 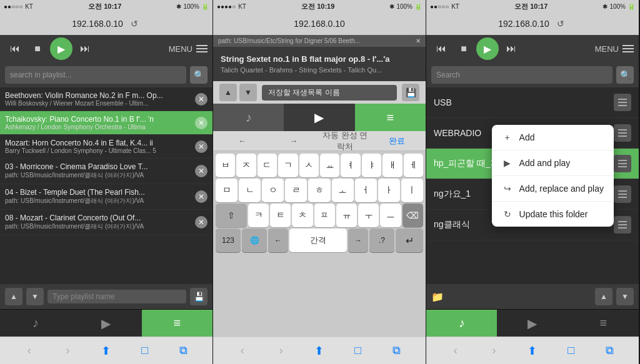 I want to click on kb-key-ㅕ: ㅕ, so click(x=350, y=165).